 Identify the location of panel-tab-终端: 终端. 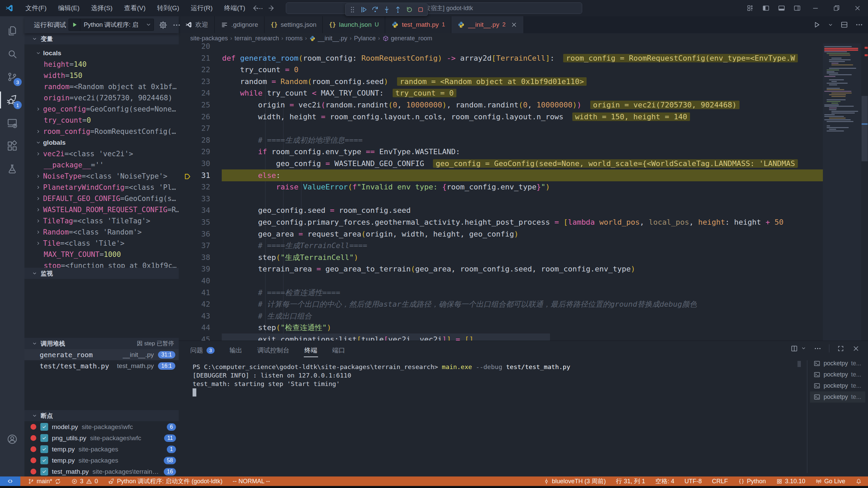
(311, 350).